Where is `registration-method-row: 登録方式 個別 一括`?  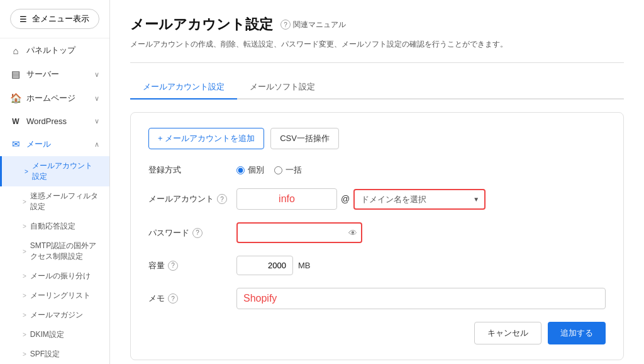
registration-method-row: 登録方式 個別 一括 is located at coordinates (377, 170).